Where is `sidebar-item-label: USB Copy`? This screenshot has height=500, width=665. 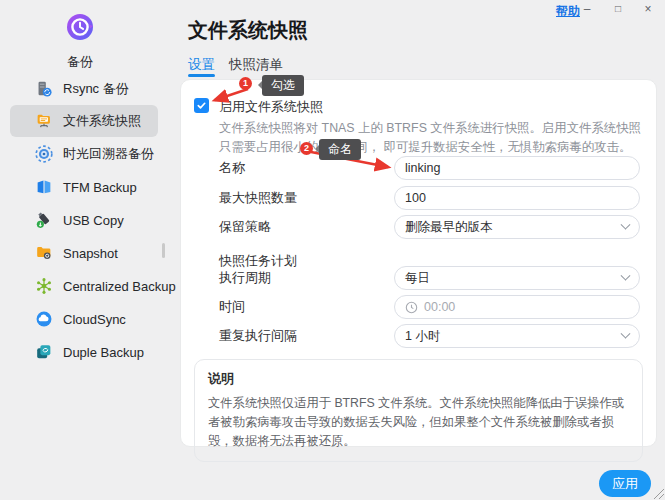
sidebar-item-label: USB Copy is located at coordinates (94, 220).